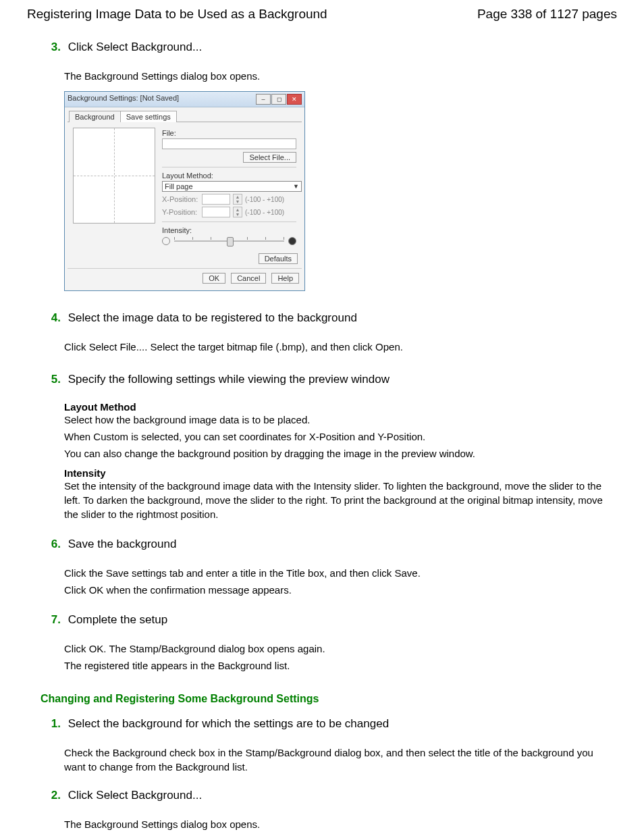 This screenshot has height=834, width=644. Describe the element at coordinates (53, 544) in the screenshot. I see `step-num: 6.` at that location.